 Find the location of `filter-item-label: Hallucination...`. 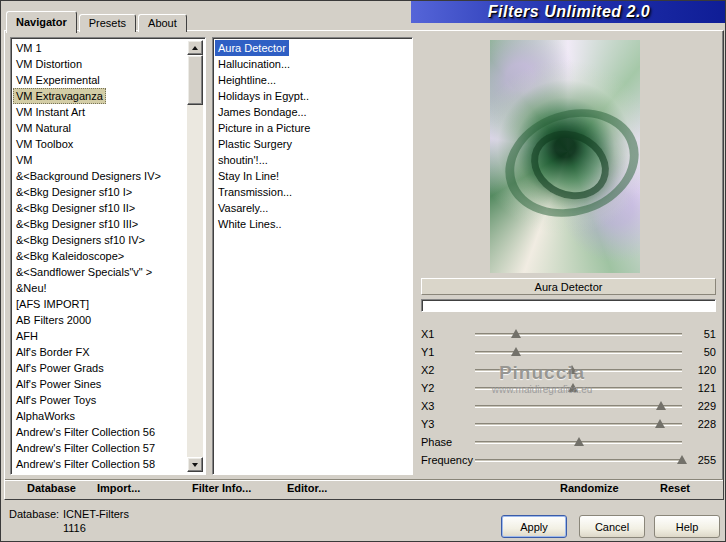

filter-item-label: Hallucination... is located at coordinates (254, 64).